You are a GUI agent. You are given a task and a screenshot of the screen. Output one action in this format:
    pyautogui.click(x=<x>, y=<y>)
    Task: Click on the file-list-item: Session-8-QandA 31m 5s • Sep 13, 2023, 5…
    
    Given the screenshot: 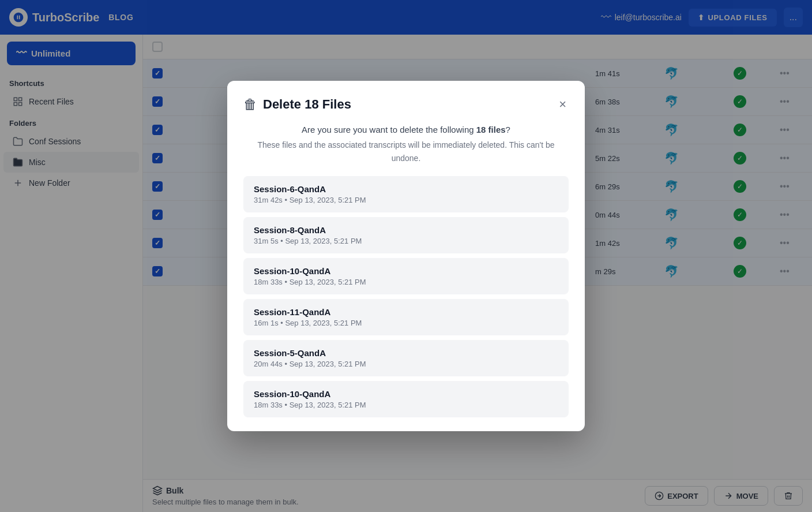 What is the action you would take?
    pyautogui.click(x=406, y=236)
    